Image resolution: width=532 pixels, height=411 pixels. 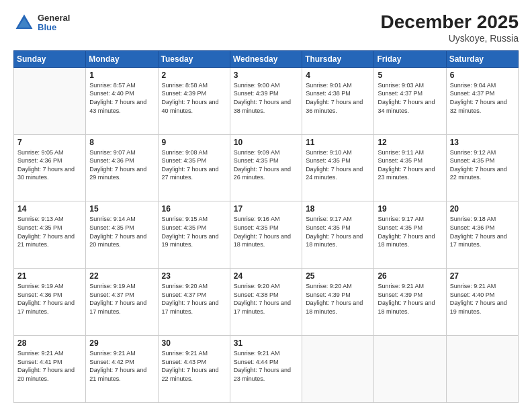 What do you see at coordinates (266, 369) in the screenshot?
I see `calendar-cell: 31 Sunrise: 9:21 AM Sunset: 4:44 PM Dayl…` at bounding box center [266, 369].